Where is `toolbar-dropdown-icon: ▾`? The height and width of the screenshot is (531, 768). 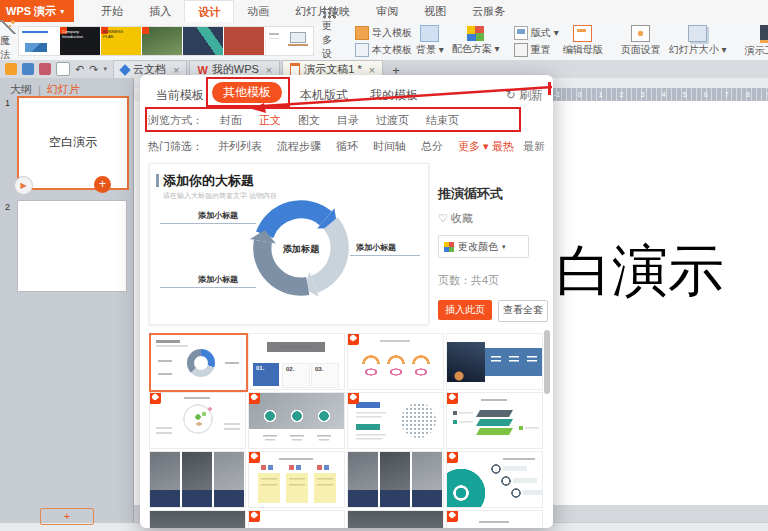 toolbar-dropdown-icon: ▾ is located at coordinates (105, 69).